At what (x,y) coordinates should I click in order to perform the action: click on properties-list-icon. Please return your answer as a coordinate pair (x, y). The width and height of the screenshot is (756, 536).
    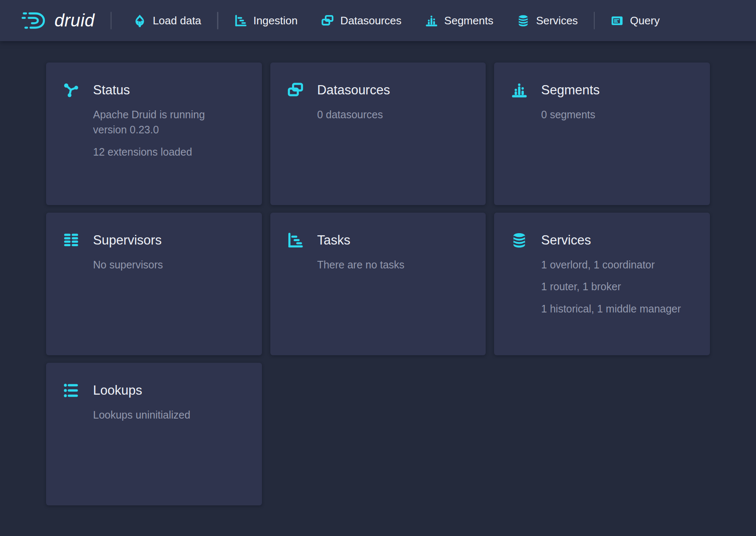
    Looking at the image, I should click on (71, 390).